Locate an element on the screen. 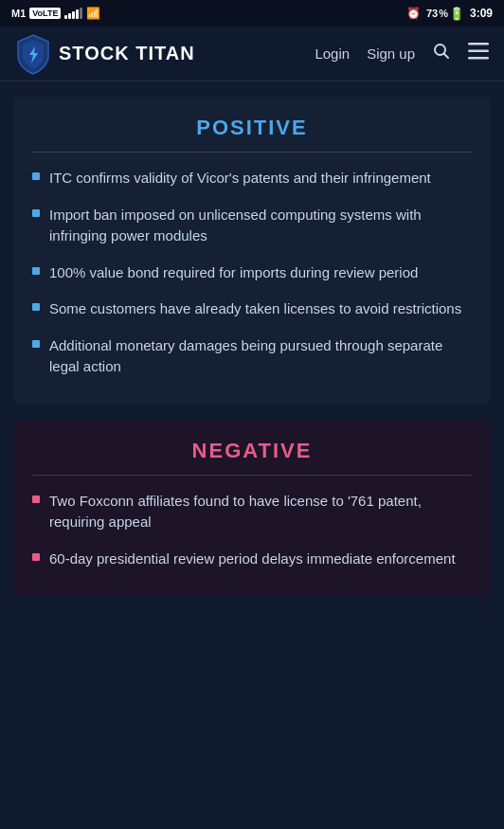 This screenshot has width=504, height=829. list-item: Two Foxconn affiliates found to have lic… is located at coordinates (252, 512).